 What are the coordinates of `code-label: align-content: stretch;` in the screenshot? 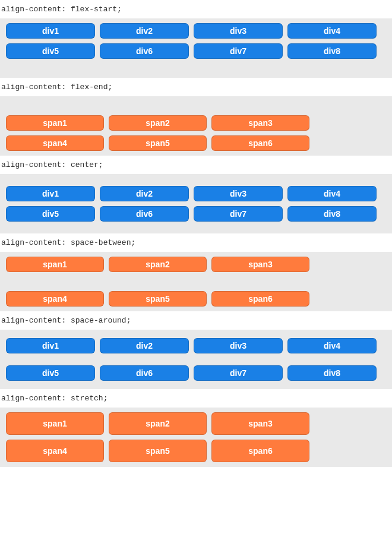 It's located at (196, 398).